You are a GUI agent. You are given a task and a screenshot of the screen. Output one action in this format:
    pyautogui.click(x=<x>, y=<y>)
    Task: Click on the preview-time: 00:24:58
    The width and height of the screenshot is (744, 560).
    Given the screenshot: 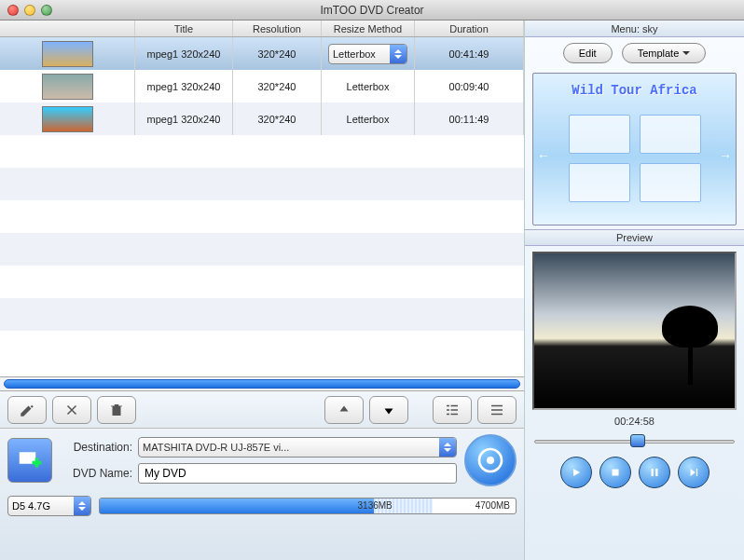 What is the action you would take?
    pyautogui.click(x=634, y=424)
    